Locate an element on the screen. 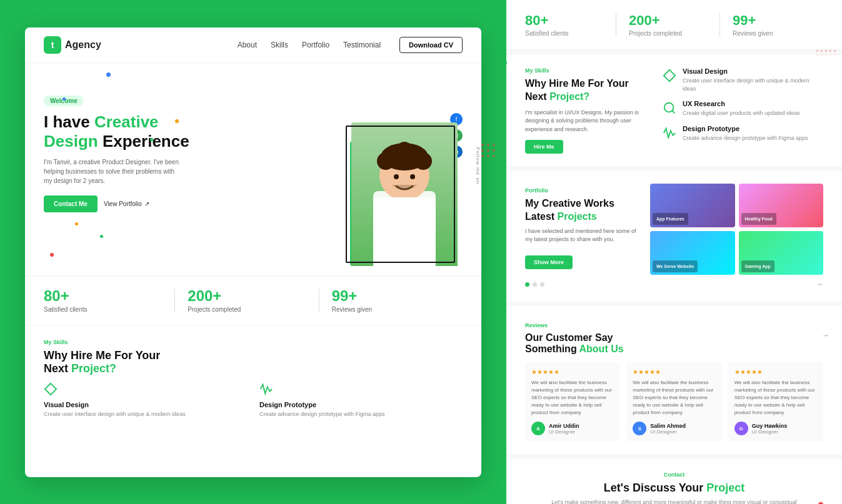 The image size is (842, 504). skill-visual-info: Visual Design Create user interface desi… is located at coordinates (753, 80).